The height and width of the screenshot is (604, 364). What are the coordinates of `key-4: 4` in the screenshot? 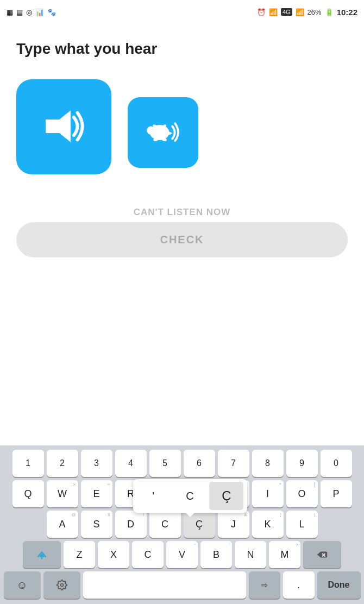 It's located at (131, 463).